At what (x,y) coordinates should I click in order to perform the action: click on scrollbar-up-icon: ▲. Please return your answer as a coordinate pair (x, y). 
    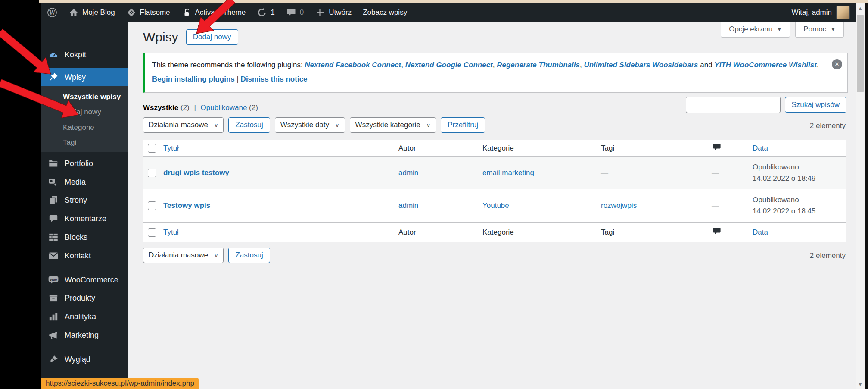
    Looking at the image, I should click on (860, 8).